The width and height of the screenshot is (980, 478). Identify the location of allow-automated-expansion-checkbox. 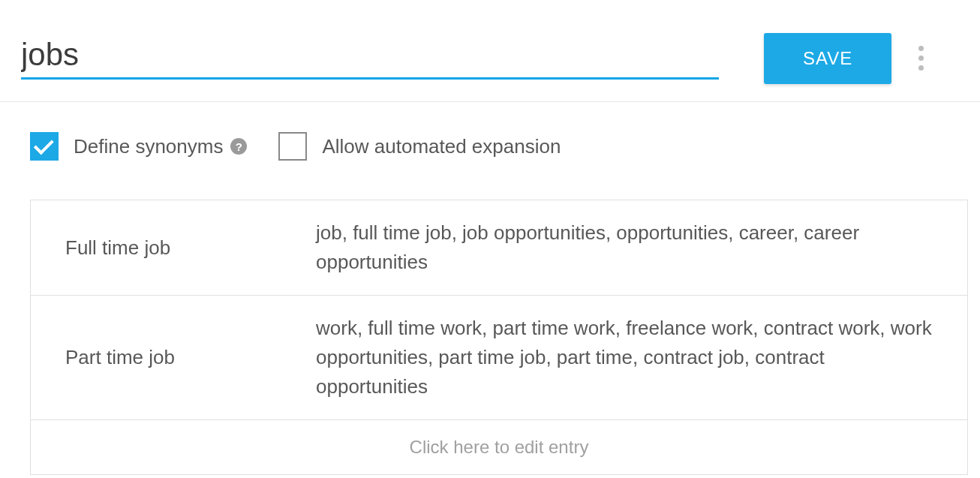
(293, 146).